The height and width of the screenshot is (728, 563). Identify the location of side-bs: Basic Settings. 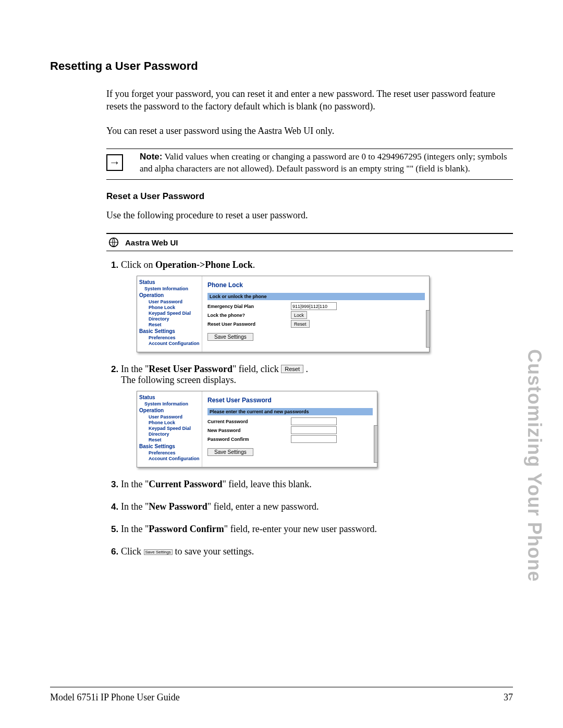
(170, 331).